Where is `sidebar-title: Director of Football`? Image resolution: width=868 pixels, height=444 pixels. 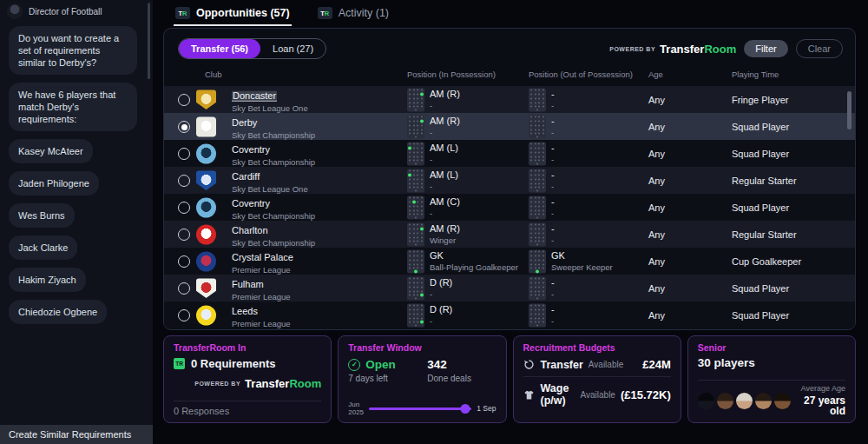 sidebar-title: Director of Football is located at coordinates (65, 12).